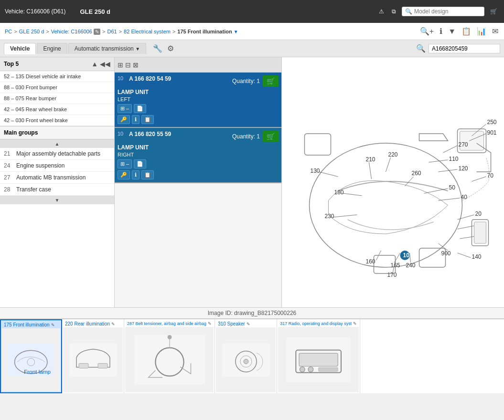 The image size is (504, 420). I want to click on breadcrumb-illumination: 175 Front illumination ▼, so click(207, 32).